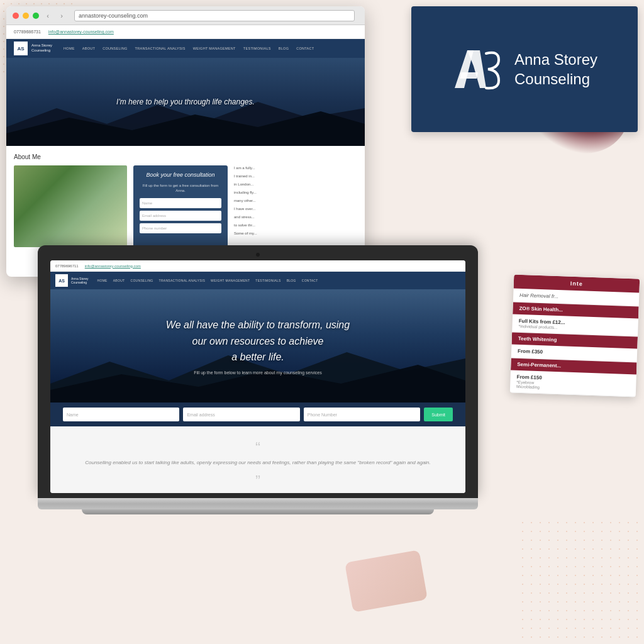  What do you see at coordinates (258, 512) in the screenshot?
I see `laptop-foot` at bounding box center [258, 512].